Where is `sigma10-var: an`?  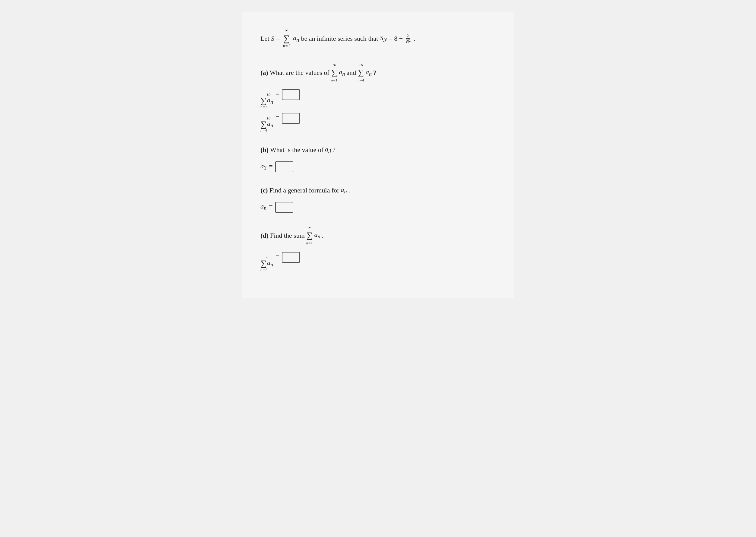
sigma10-var: an is located at coordinates (342, 73).